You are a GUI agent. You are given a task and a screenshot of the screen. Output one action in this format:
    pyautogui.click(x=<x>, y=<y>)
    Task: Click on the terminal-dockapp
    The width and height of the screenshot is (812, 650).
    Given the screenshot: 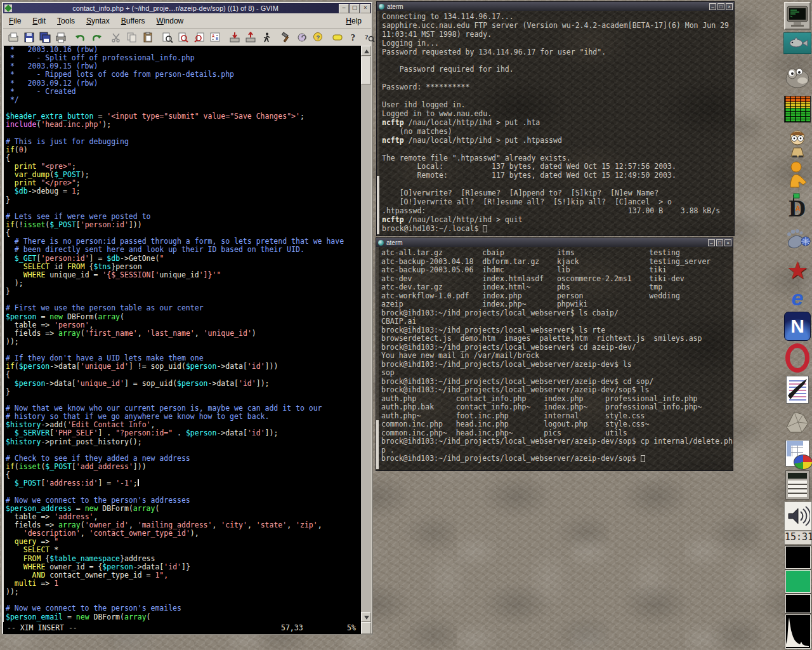 What is the action you would take?
    pyautogui.click(x=797, y=16)
    